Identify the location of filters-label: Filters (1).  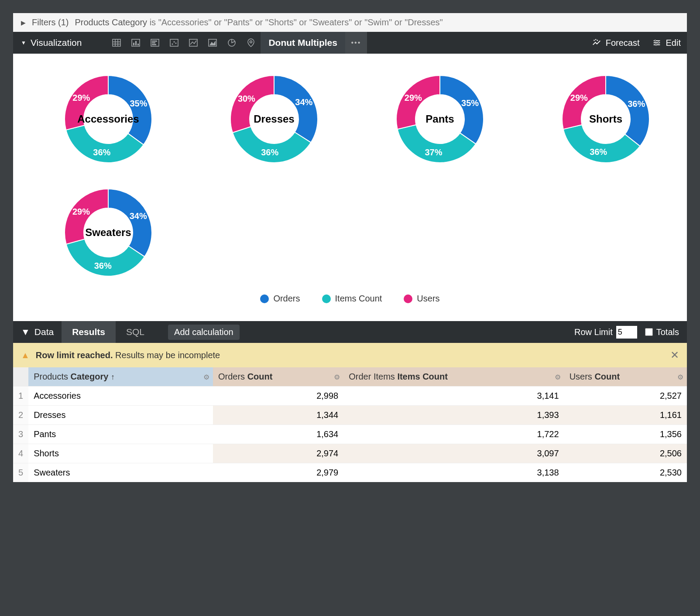
(50, 23).